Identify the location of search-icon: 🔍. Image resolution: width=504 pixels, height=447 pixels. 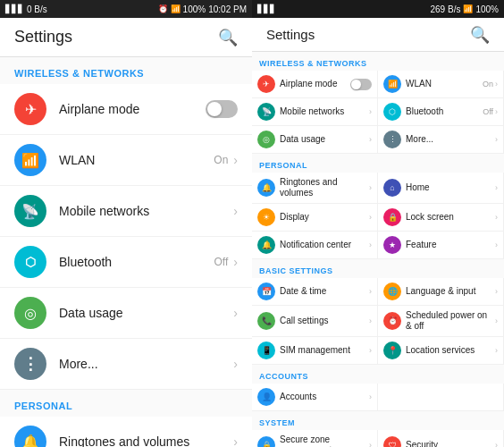
(228, 38).